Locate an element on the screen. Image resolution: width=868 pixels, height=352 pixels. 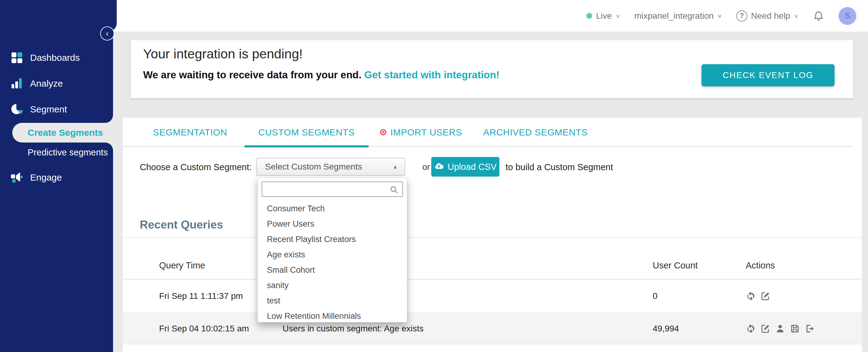
live-status-dot is located at coordinates (589, 16).